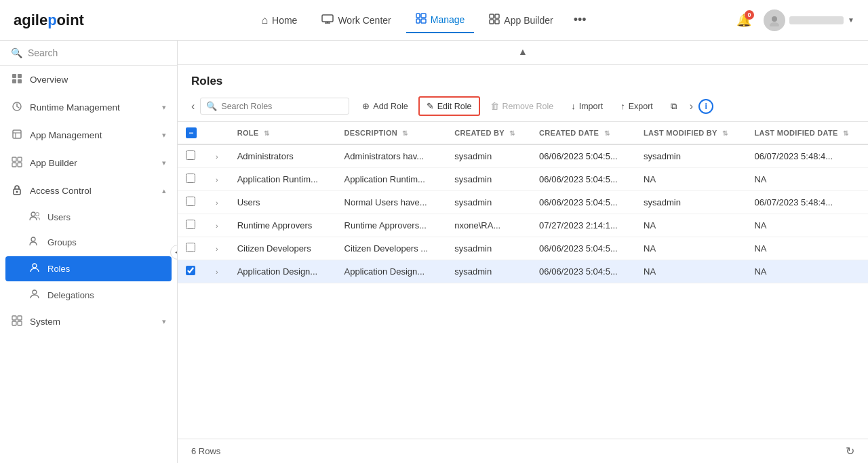  What do you see at coordinates (17, 163) in the screenshot?
I see `app-builder-icon` at bounding box center [17, 163].